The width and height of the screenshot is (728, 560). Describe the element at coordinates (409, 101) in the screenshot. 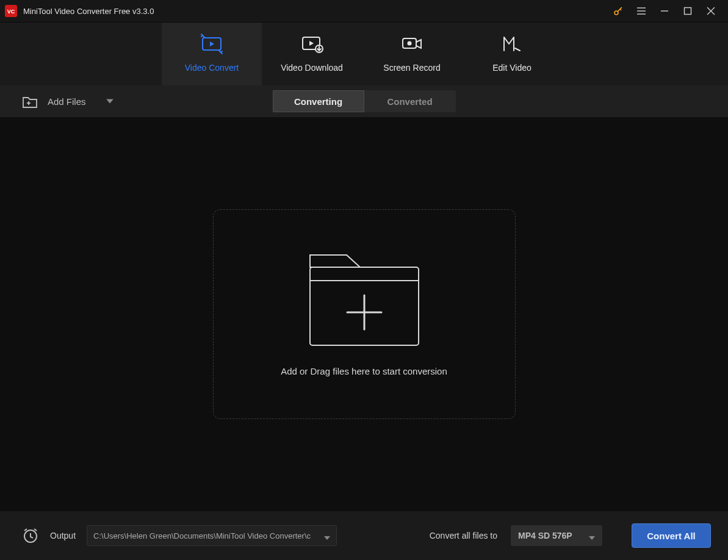

I see `subtab-label: Converted` at that location.